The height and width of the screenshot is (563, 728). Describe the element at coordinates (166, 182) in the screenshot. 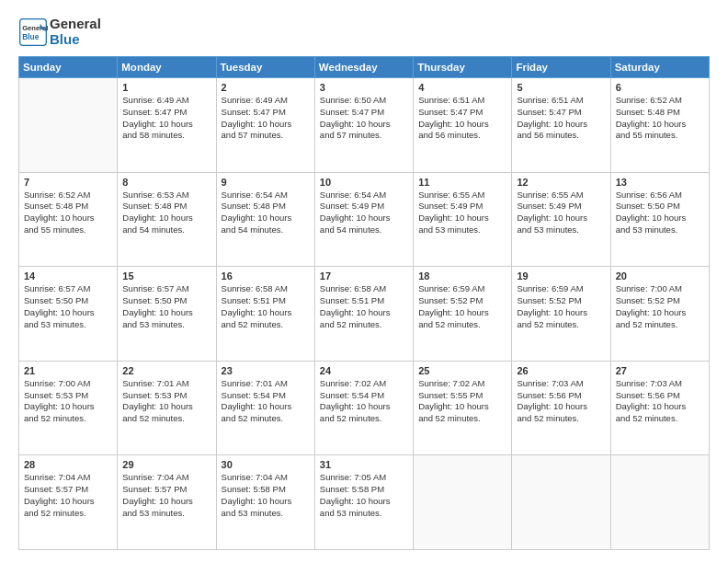

I see `day-number: 8` at that location.